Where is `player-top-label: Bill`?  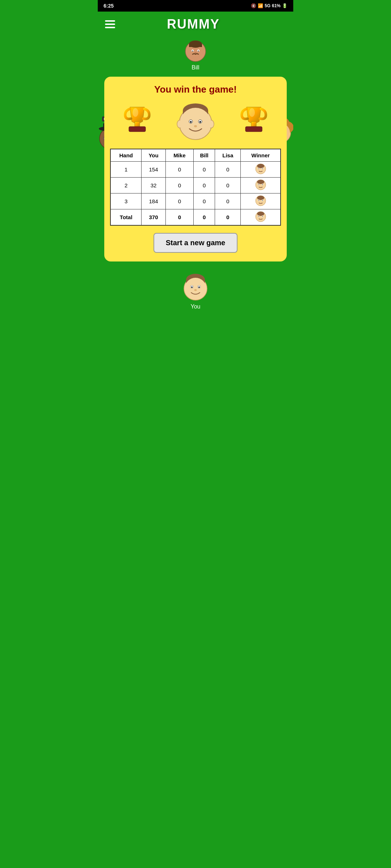
player-top-label: Bill is located at coordinates (196, 68).